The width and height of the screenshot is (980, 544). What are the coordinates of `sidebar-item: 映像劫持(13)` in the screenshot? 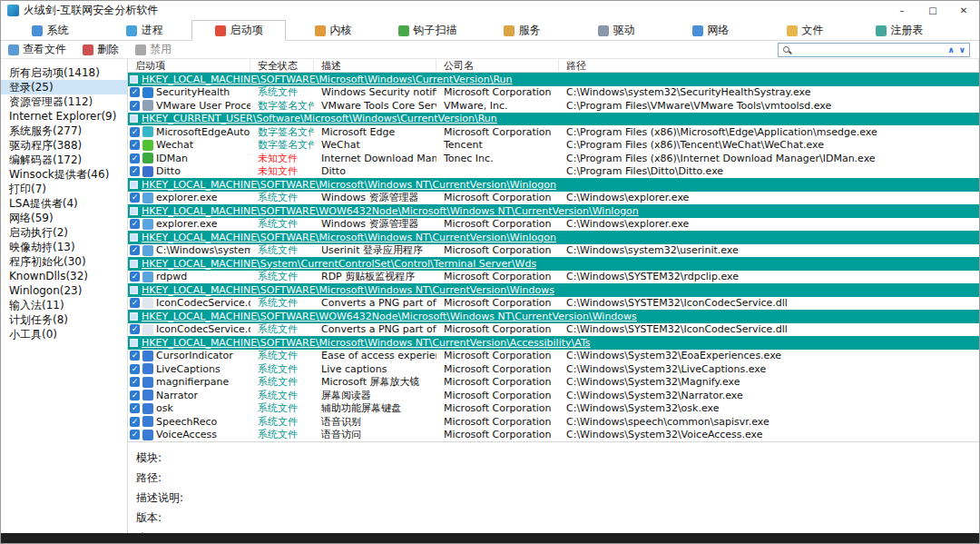 It's located at (64, 247).